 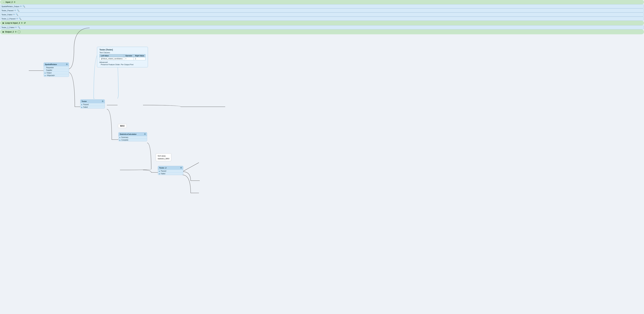 I want to click on spatial-relator-output-label: SpatialRelator_Output, so click(x=10, y=6).